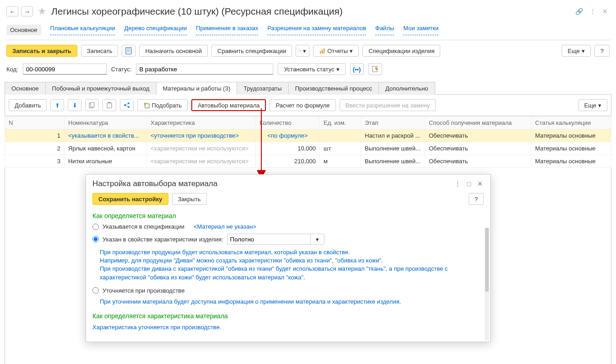 The width and height of the screenshot is (616, 364). What do you see at coordinates (308, 136) in the screenshot?
I see `table-row: 1 <указывается в свойств... <уточняется …` at bounding box center [308, 136].